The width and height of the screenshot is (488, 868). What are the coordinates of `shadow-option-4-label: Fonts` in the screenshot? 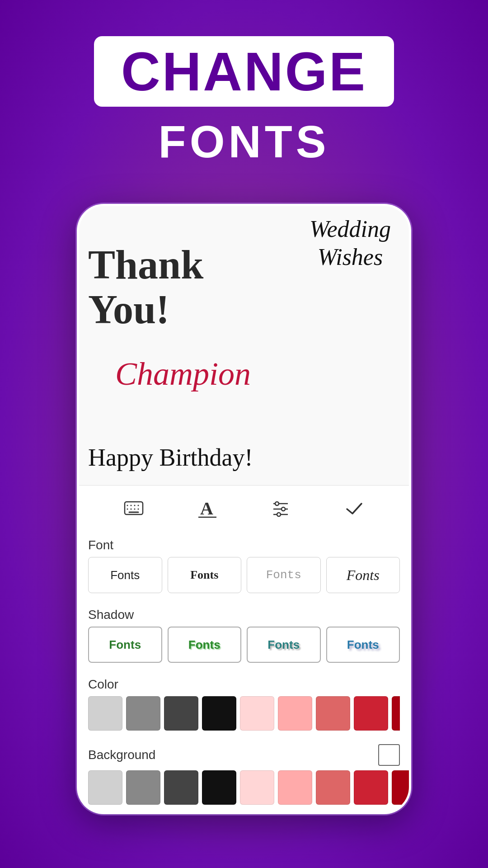 It's located at (363, 645).